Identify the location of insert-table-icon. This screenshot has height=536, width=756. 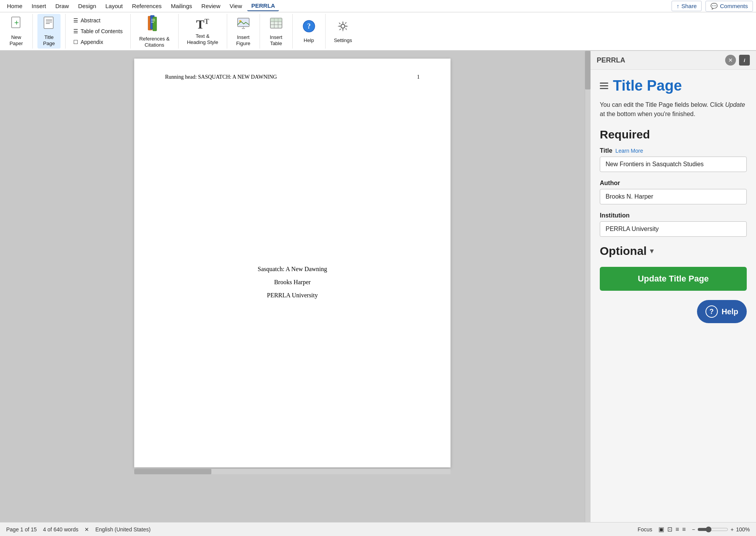
(276, 25).